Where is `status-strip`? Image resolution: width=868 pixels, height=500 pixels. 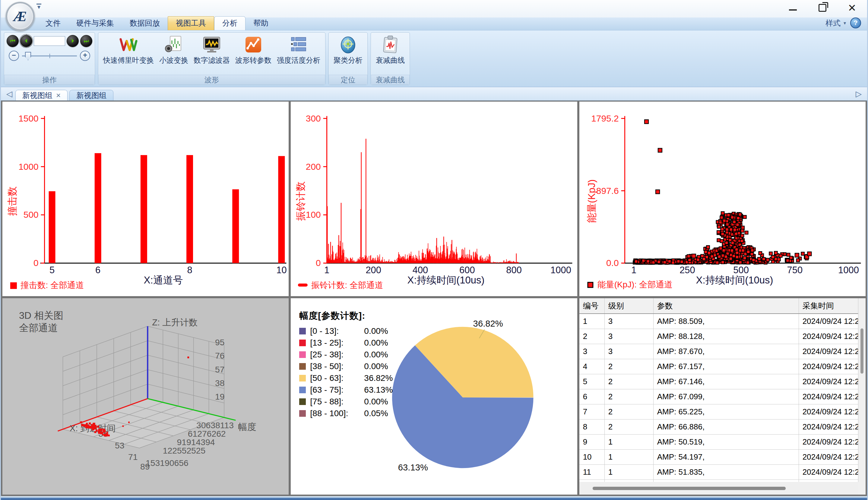
status-strip is located at coordinates (434, 498).